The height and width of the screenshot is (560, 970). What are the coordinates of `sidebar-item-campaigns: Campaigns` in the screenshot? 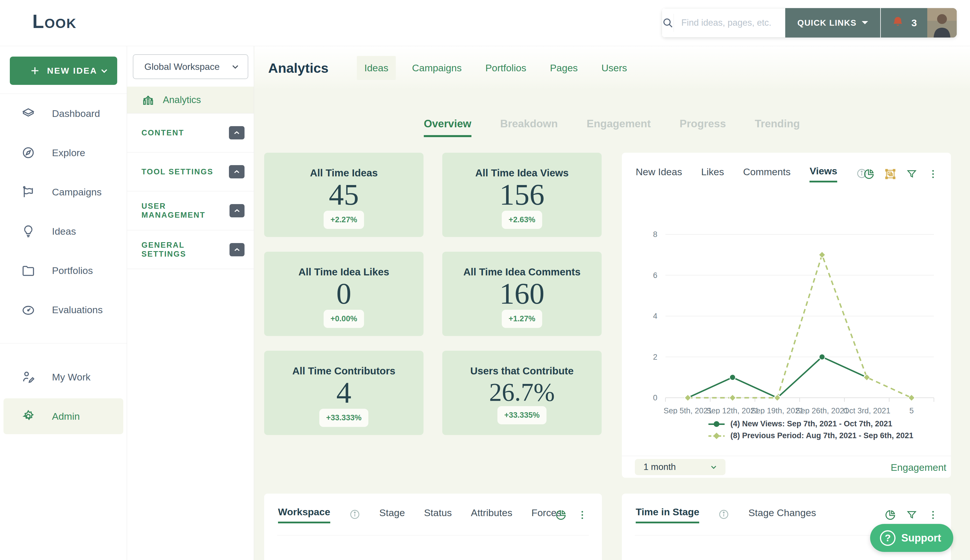 It's located at (63, 192).